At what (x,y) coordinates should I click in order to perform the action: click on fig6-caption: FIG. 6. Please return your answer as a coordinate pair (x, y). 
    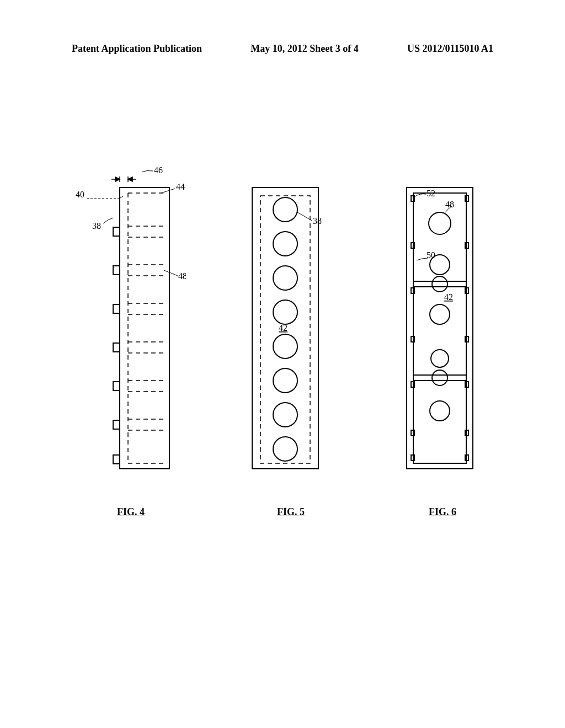
    Looking at the image, I should click on (443, 512).